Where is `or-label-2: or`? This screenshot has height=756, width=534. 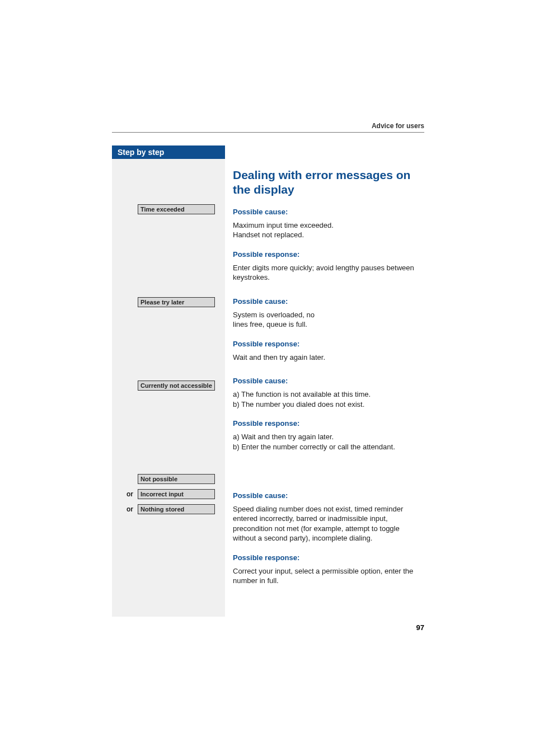
or-label-2: or is located at coordinates (130, 509).